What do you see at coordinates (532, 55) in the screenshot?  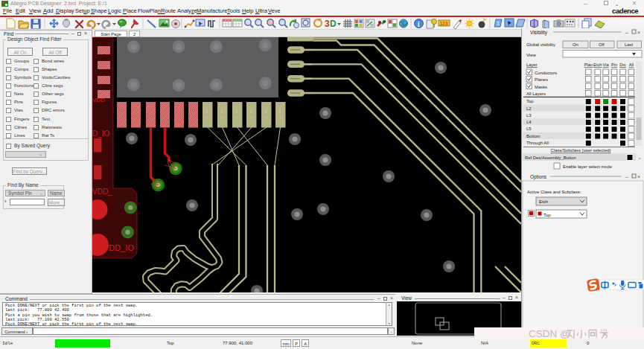 I see `svg-text: View` at bounding box center [532, 55].